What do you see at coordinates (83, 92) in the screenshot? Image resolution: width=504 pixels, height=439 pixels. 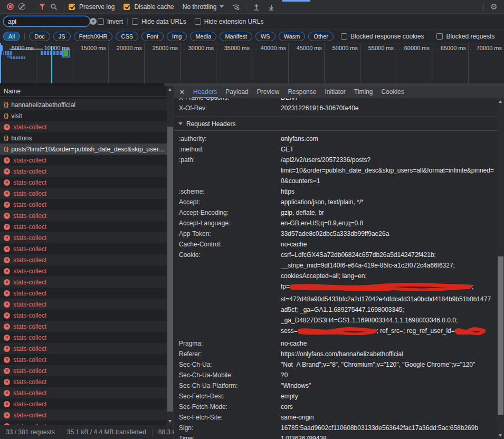 I see `name-column-header: Name` at bounding box center [83, 92].